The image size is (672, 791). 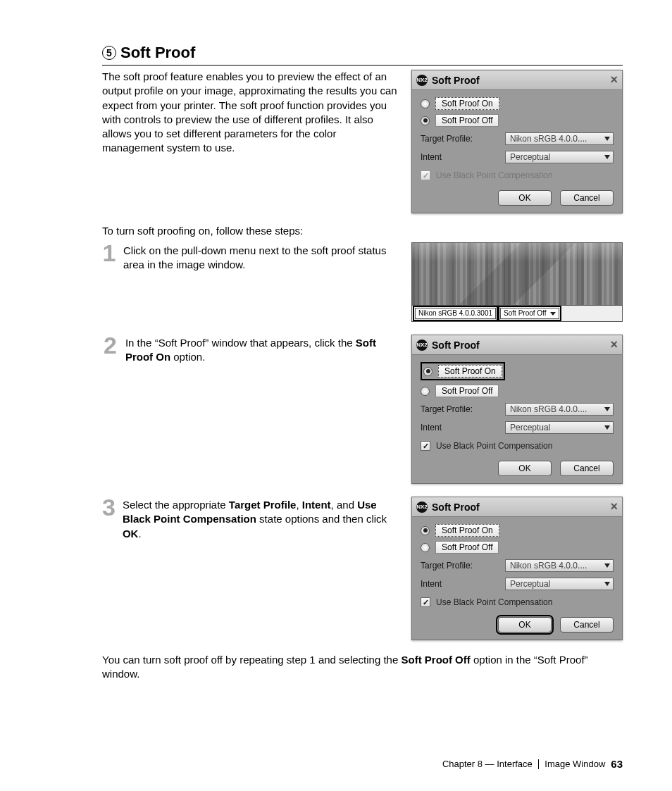 What do you see at coordinates (525, 313) in the screenshot?
I see `dropdown-value: Soft Proof Off` at bounding box center [525, 313].